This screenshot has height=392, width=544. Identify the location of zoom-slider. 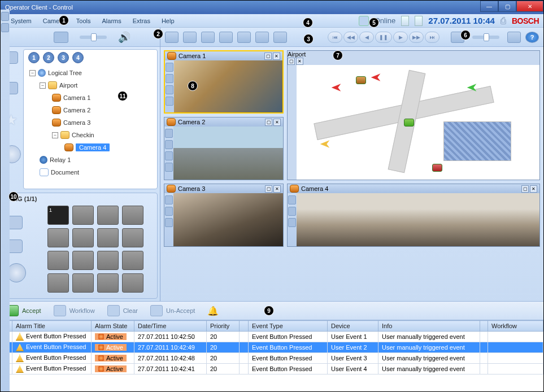
(93, 37).